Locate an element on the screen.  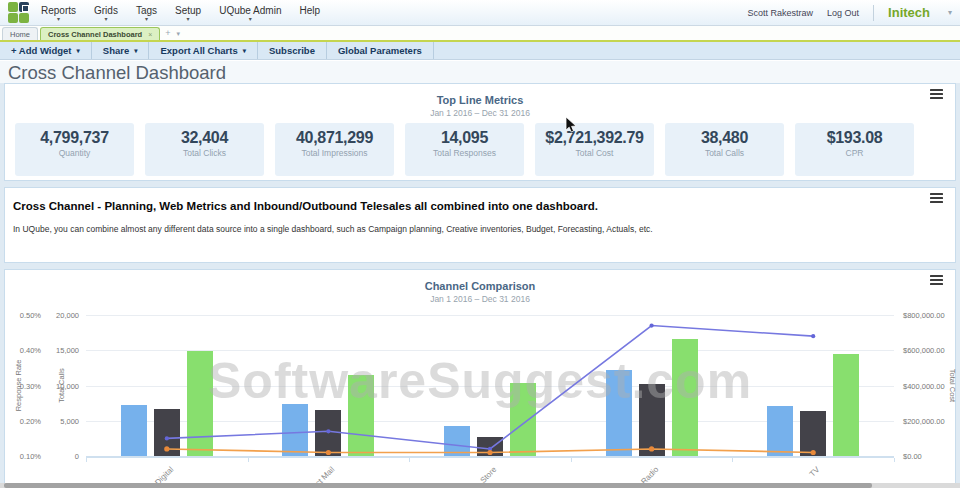
toolbar-button-label: + Add Widget is located at coordinates (42, 50).